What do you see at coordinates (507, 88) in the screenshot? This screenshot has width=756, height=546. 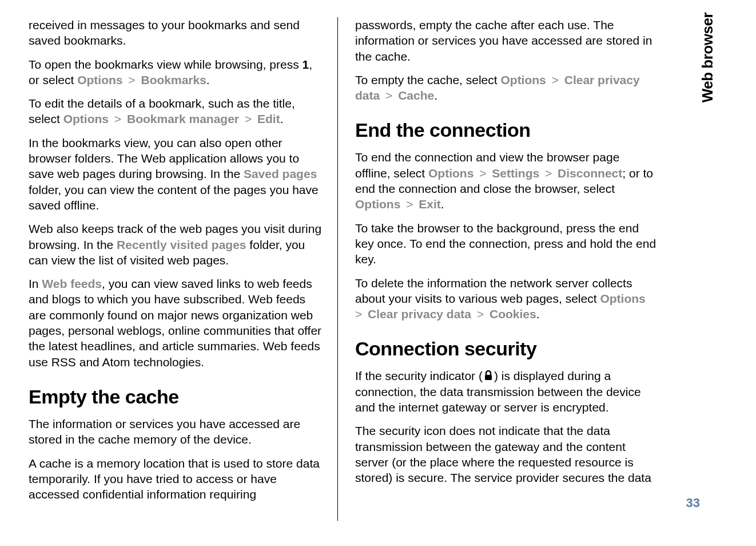 I see `body-text: To empty the cache, select Options > Cle…` at bounding box center [507, 88].